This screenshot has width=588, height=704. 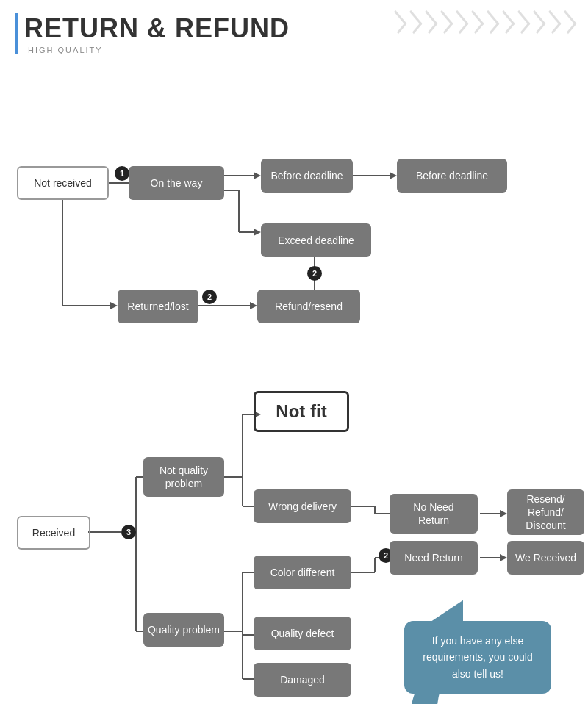 What do you see at coordinates (482, 22) in the screenshot?
I see `header-decoration` at bounding box center [482, 22].